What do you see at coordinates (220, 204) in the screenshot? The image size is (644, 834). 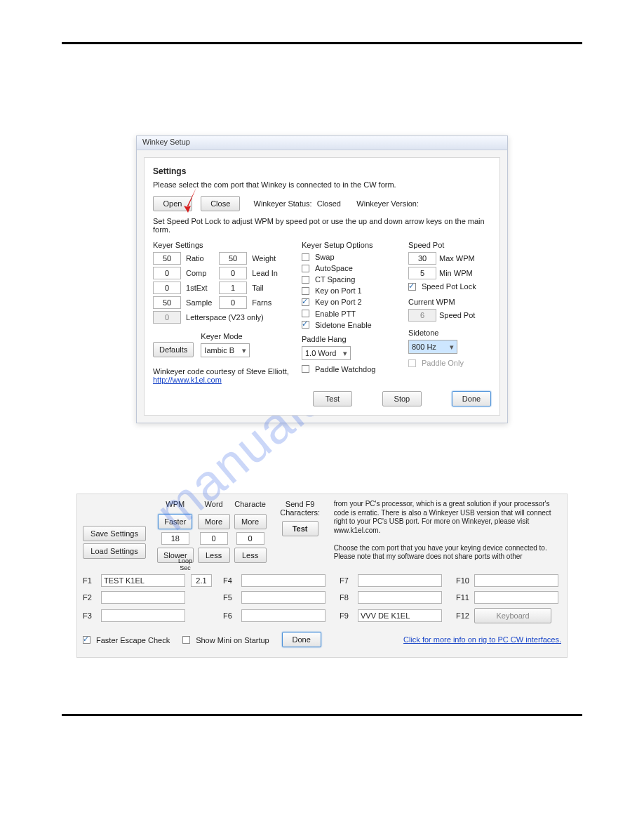 I see `close-button: Close` at bounding box center [220, 204].